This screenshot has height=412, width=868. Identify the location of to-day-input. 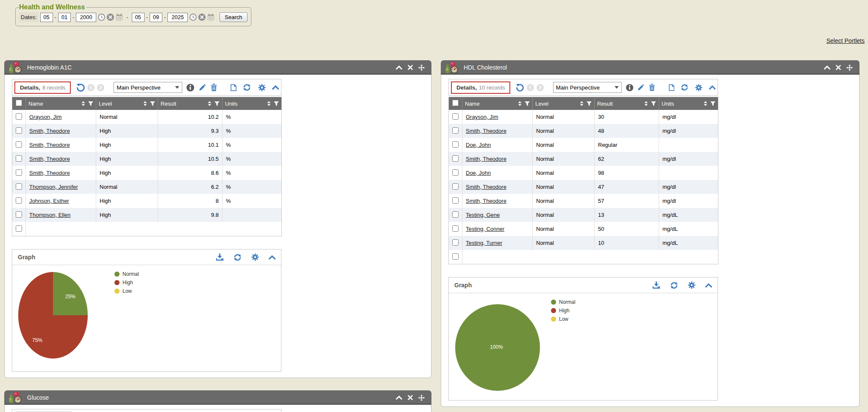
(156, 17).